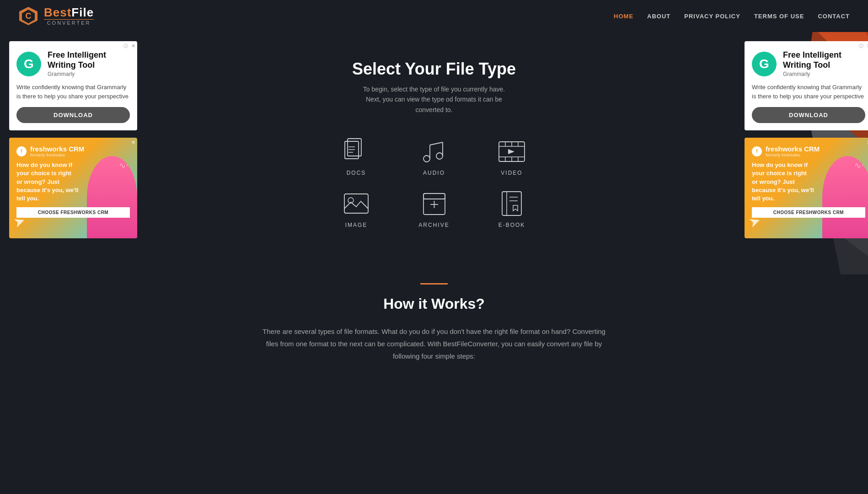 The image size is (868, 494). Describe the element at coordinates (69, 16) in the screenshot. I see `logo-text: BestFile CONVERTER` at that location.